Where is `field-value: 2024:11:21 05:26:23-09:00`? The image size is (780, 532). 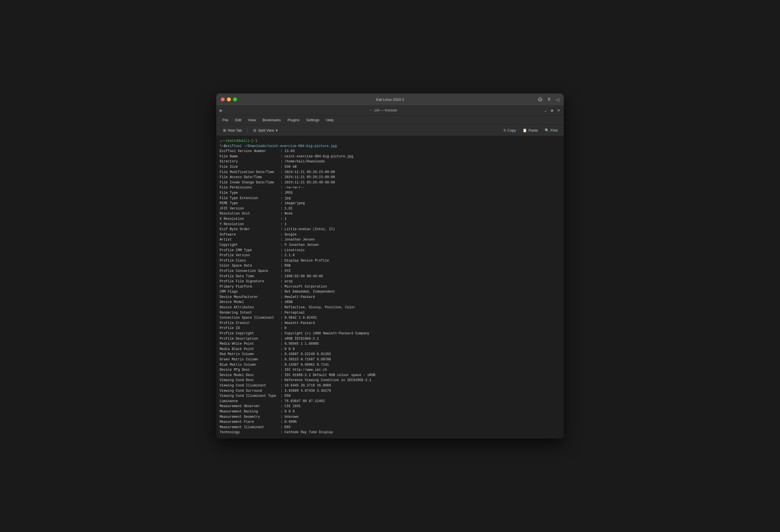 field-value: 2024:11:21 05:26:23-09:00 is located at coordinates (310, 177).